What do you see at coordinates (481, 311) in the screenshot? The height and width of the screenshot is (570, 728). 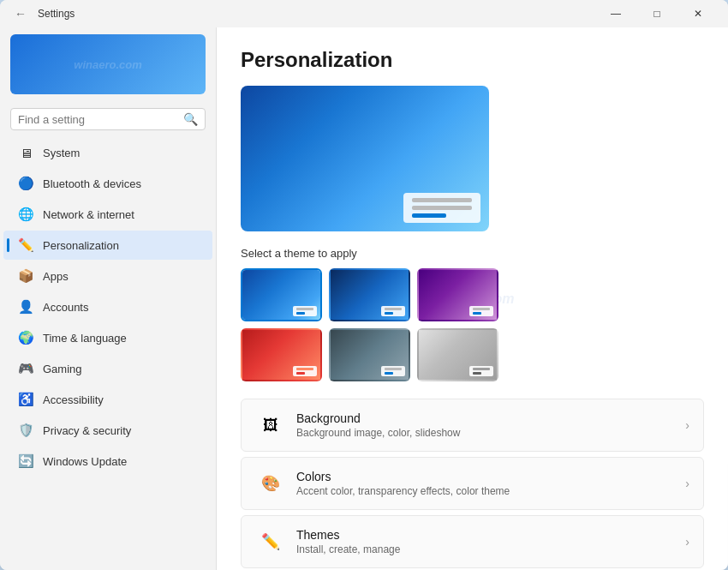 I see `theme-3-minibar` at bounding box center [481, 311].